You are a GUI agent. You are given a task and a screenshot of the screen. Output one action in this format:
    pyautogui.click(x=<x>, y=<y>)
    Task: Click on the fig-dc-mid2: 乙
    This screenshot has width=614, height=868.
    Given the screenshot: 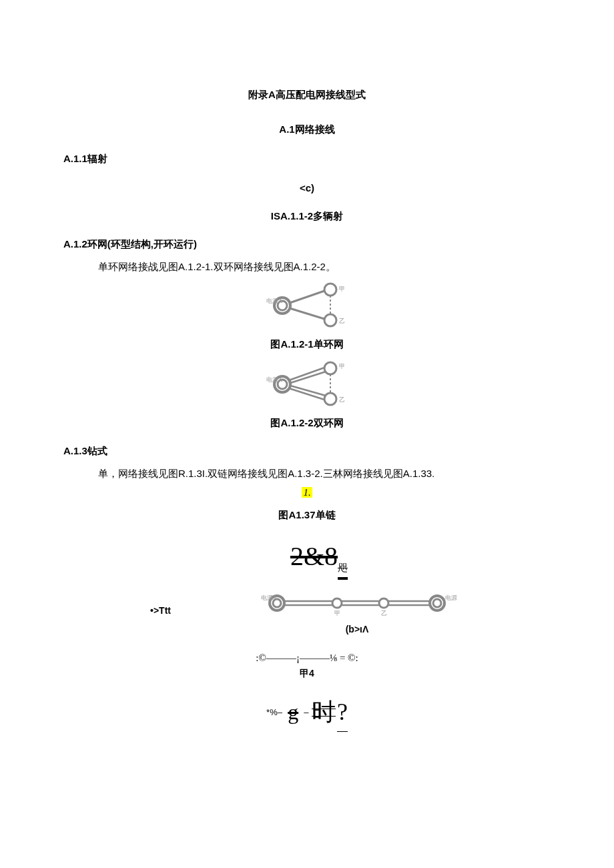 What is the action you would take?
    pyautogui.click(x=384, y=613)
    